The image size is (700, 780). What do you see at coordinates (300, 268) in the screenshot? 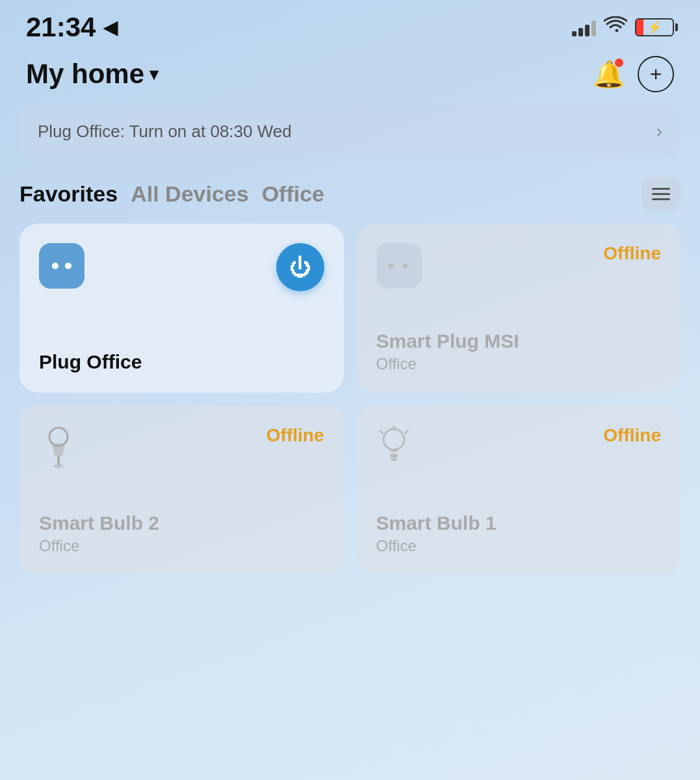
I see `power-icon: ⏻` at bounding box center [300, 268].